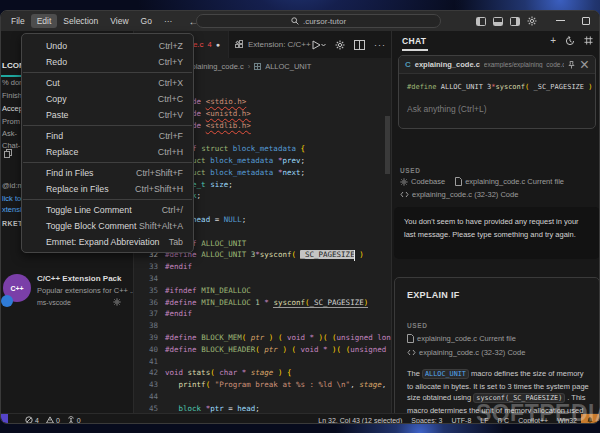 This screenshot has height=433, width=600. I want to click on toggle-sidebar-icon, so click(481, 22).